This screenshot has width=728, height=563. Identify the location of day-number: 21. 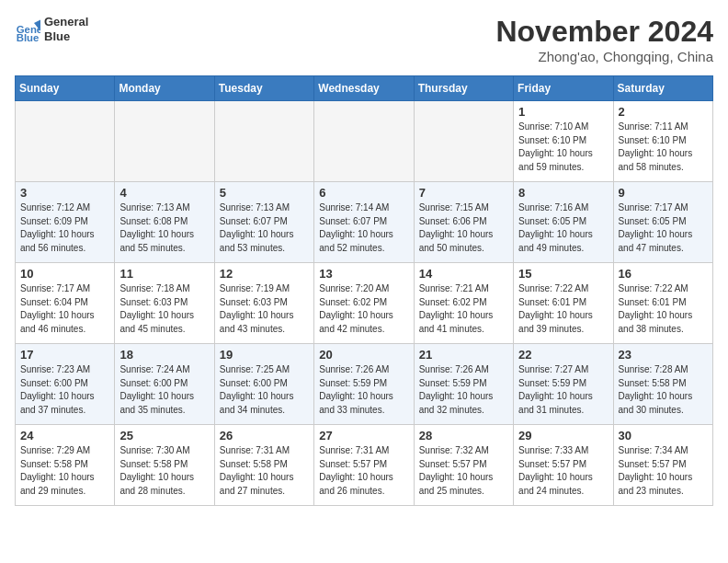
(463, 355).